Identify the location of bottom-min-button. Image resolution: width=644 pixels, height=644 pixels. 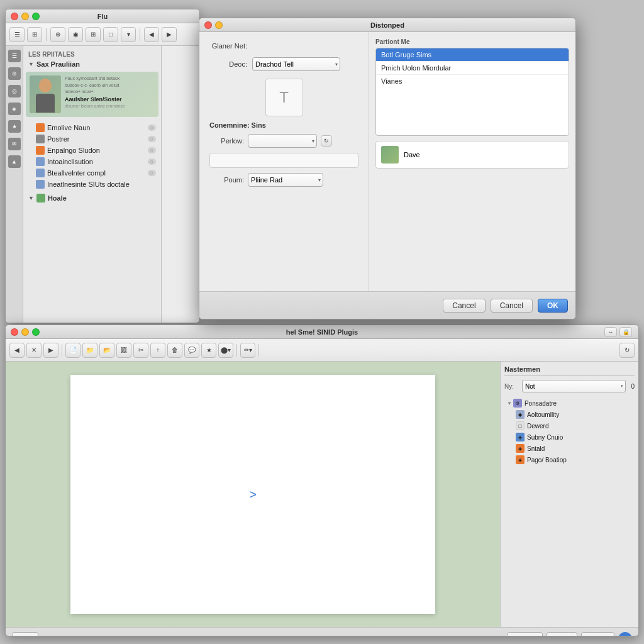
(25, 332).